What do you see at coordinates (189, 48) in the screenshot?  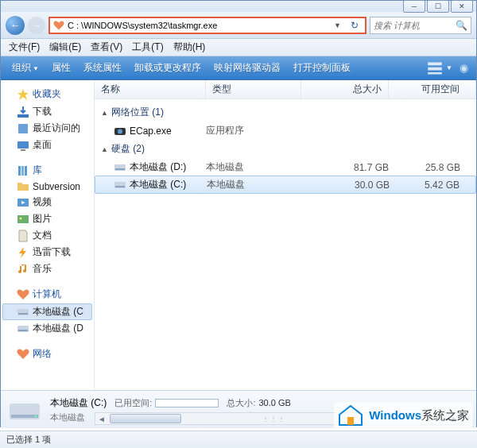 I see `menu-help: 帮助(H)` at bounding box center [189, 48].